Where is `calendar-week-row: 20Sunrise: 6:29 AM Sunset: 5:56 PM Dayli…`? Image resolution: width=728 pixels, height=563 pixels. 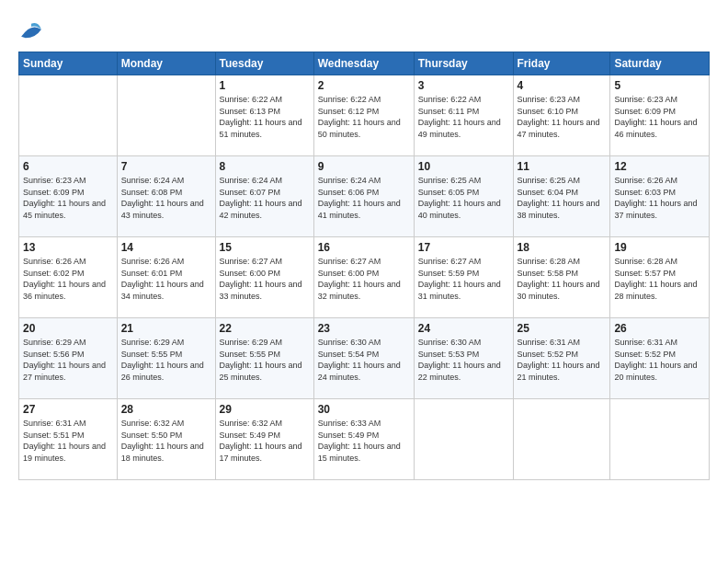
calendar-week-row: 20Sunrise: 6:29 AM Sunset: 5:56 PM Dayli… is located at coordinates (364, 359).